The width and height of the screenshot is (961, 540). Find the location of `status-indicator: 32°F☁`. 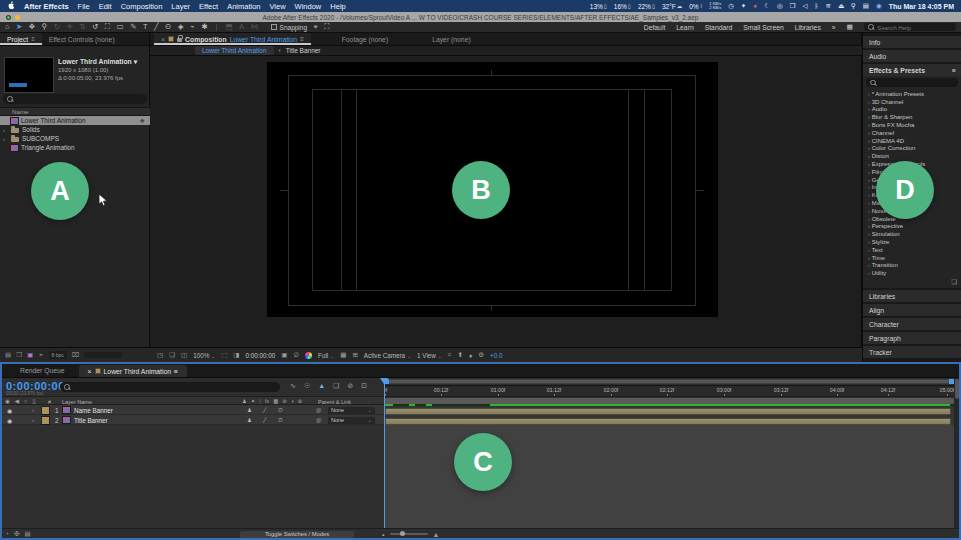

status-indicator: 32°F☁ is located at coordinates (672, 6).